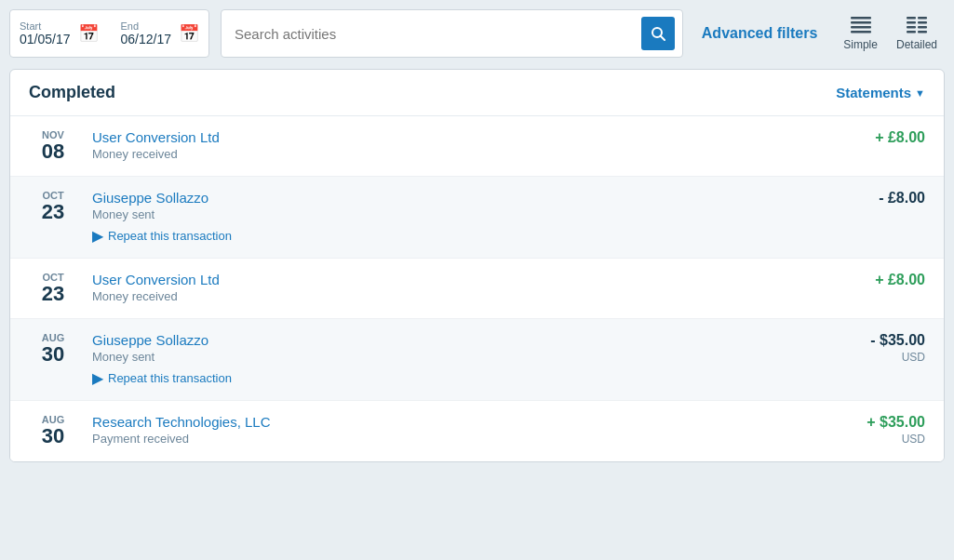 This screenshot has width=954, height=560. What do you see at coordinates (880, 93) in the screenshot?
I see `statements-button: Statements ▼` at bounding box center [880, 93].